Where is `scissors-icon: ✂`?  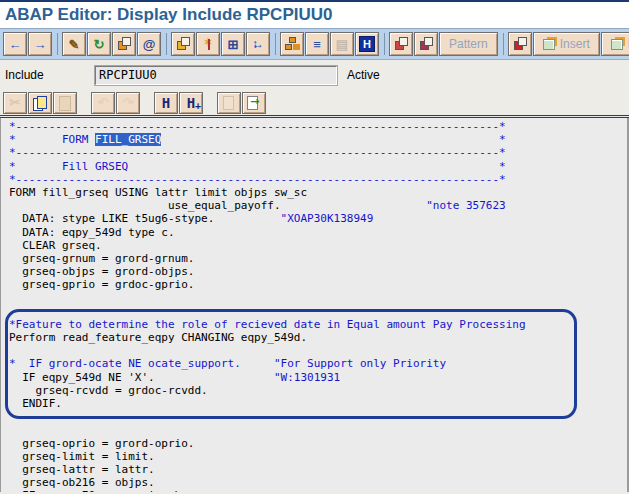
scissors-icon: ✂ is located at coordinates (16, 102).